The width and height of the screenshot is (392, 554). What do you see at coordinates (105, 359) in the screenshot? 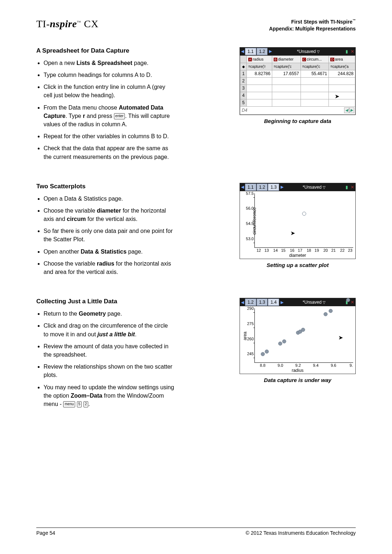
I see `section3-list: Return to the Geometry page. Click and d…` at bounding box center [105, 359].